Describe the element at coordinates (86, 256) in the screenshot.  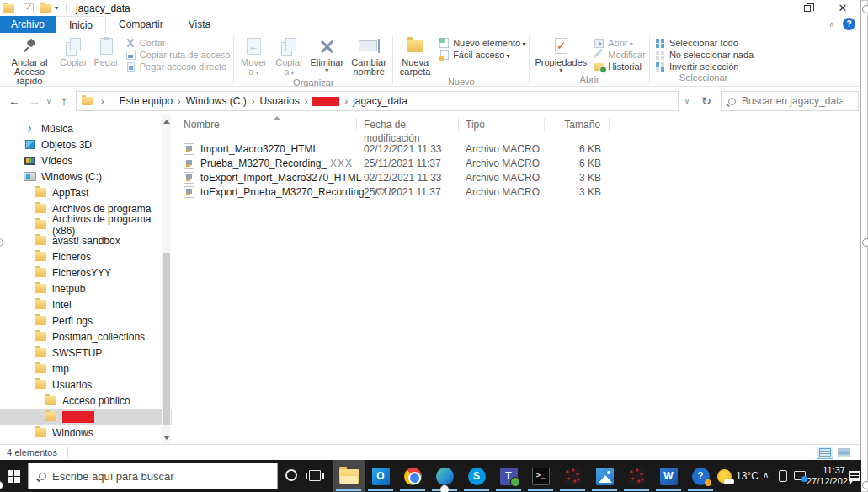
I see `sidebar-item: Ficheros` at that location.